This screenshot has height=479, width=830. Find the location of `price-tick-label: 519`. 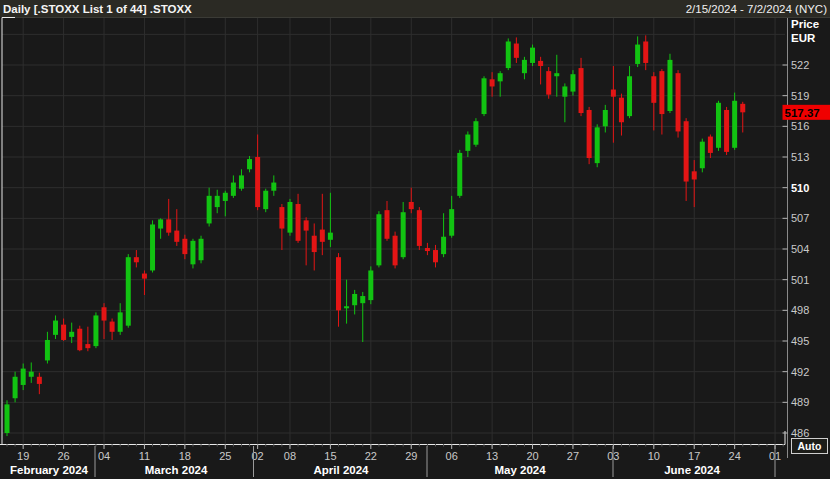

price-tick-label: 519 is located at coordinates (800, 96).